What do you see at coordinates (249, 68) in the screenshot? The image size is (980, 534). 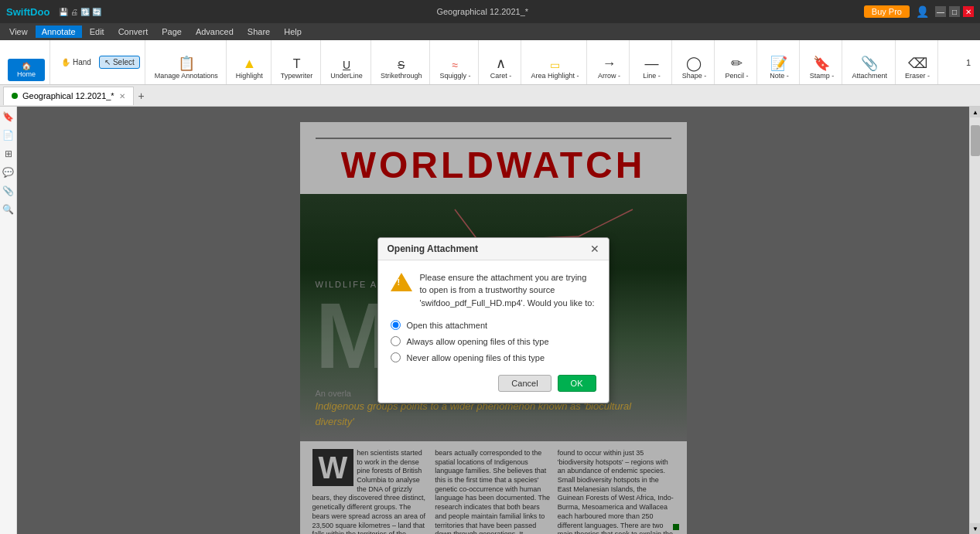 I see `highlight-button: ▲ Highlight` at bounding box center [249, 68].